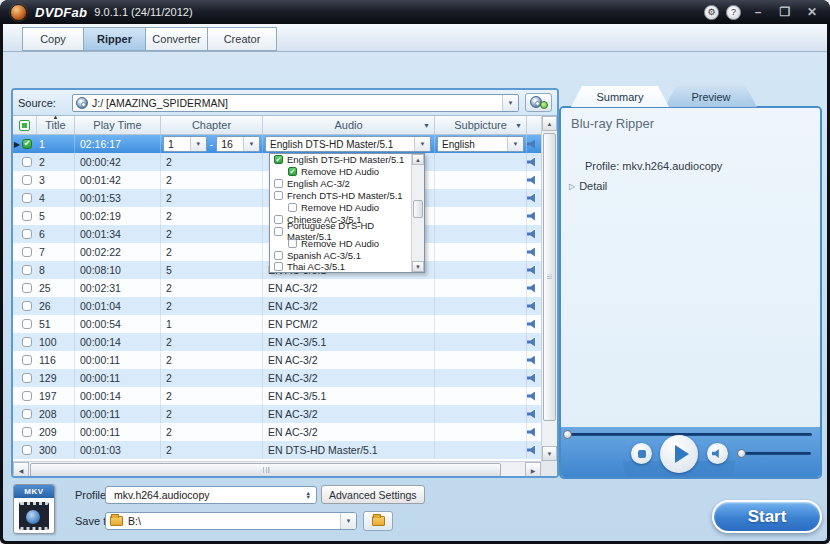 Image resolution: width=830 pixels, height=544 pixels. What do you see at coordinates (185, 144) in the screenshot?
I see `chapter-from-combobox: 1 ▼` at bounding box center [185, 144].